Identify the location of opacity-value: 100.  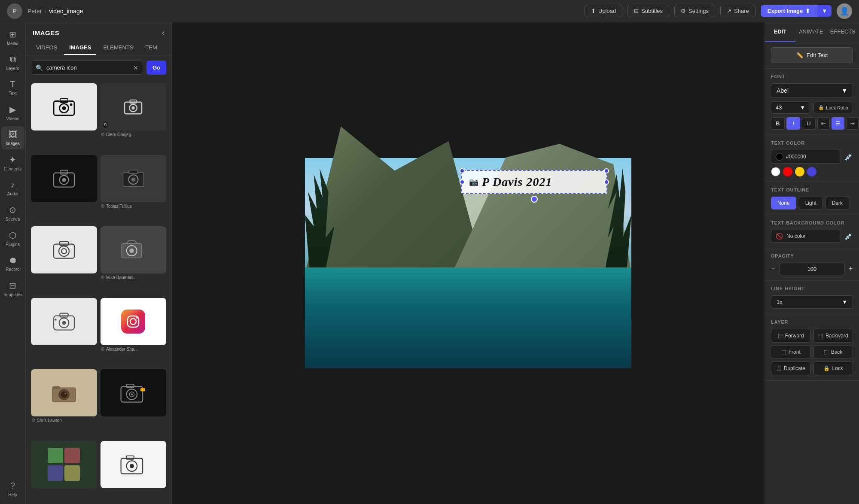
(812, 269).